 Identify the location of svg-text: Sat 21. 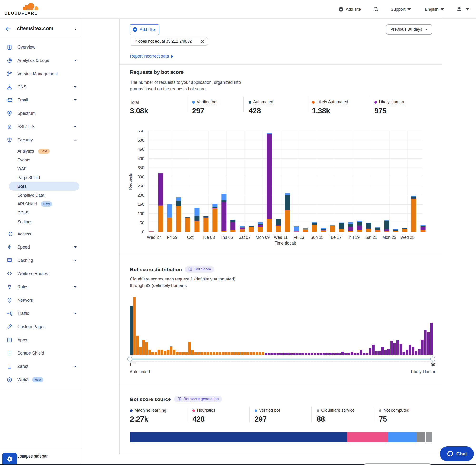
(371, 237).